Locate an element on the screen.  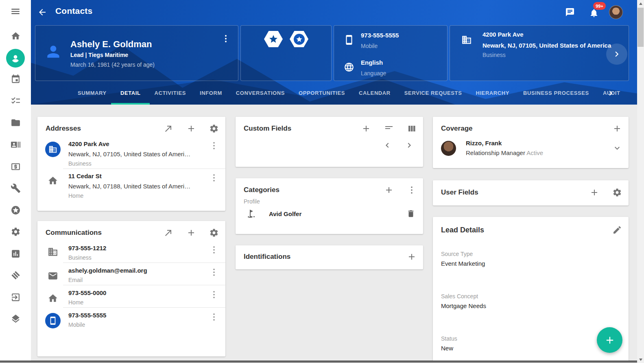
user-avatar is located at coordinates (616, 12).